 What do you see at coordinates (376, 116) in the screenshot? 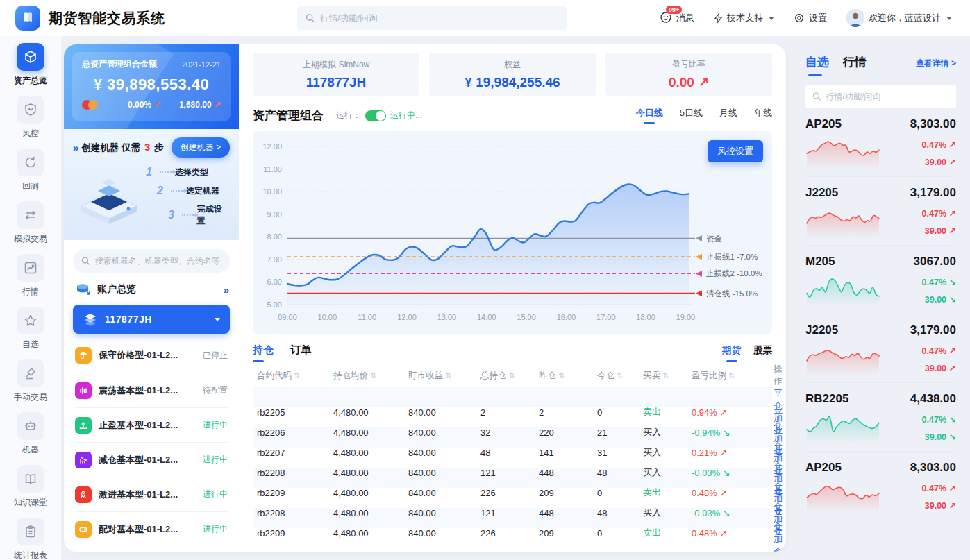
I see `run-toggle` at bounding box center [376, 116].